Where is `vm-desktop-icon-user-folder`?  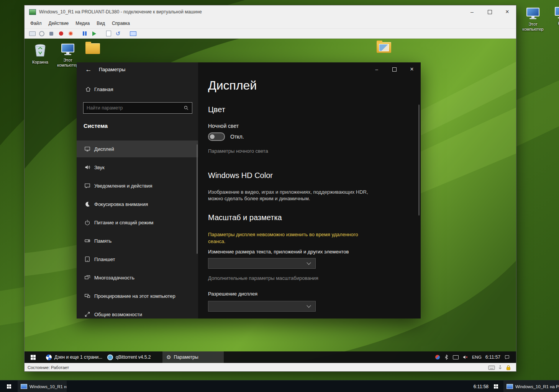 vm-desktop-icon-user-folder is located at coordinates (93, 49).